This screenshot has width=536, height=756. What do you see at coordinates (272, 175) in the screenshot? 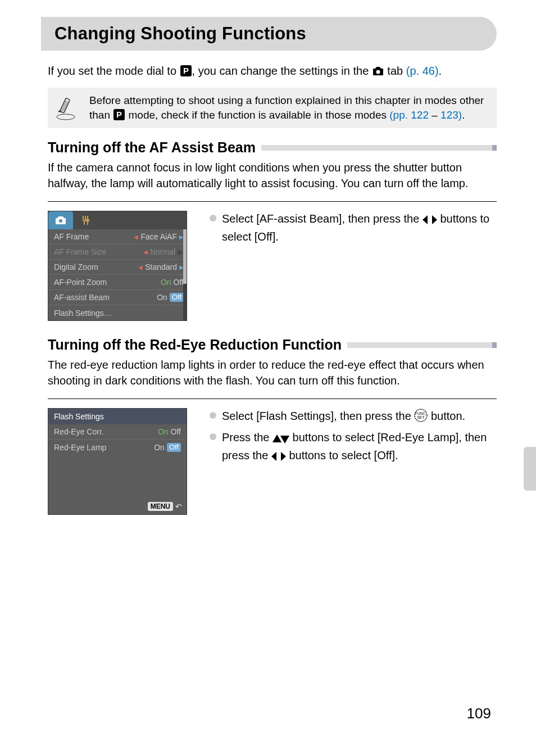
I see `section-1-body: If the camera cannot focus in low light …` at bounding box center [272, 175].